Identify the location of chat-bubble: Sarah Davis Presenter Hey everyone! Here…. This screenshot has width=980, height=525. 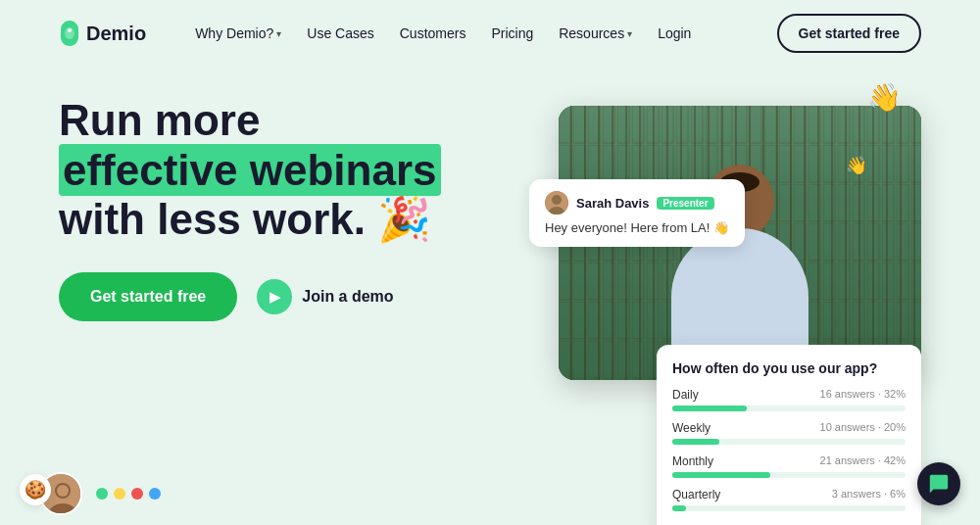
(637, 214).